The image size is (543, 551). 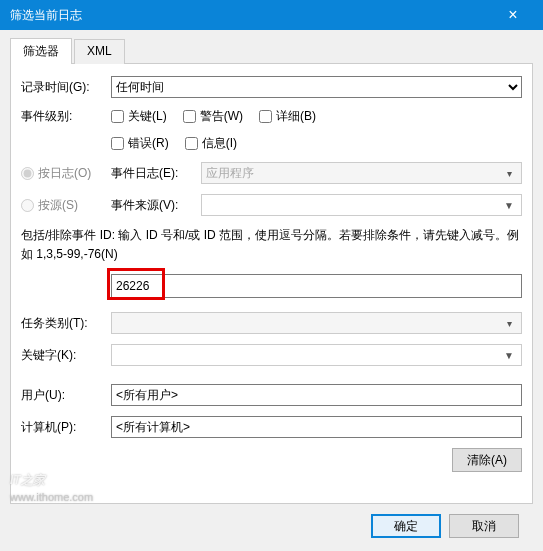 I want to click on event-log-combo: 应用程序 ▾, so click(x=362, y=173).